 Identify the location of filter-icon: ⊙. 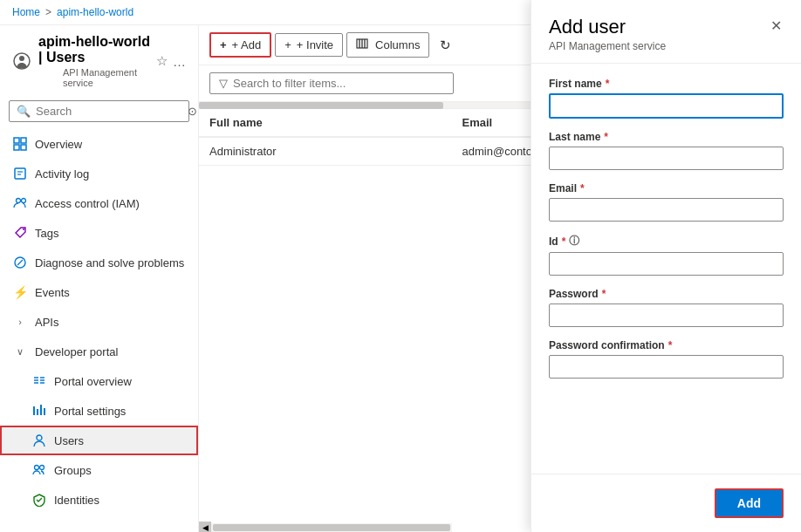
(192, 112).